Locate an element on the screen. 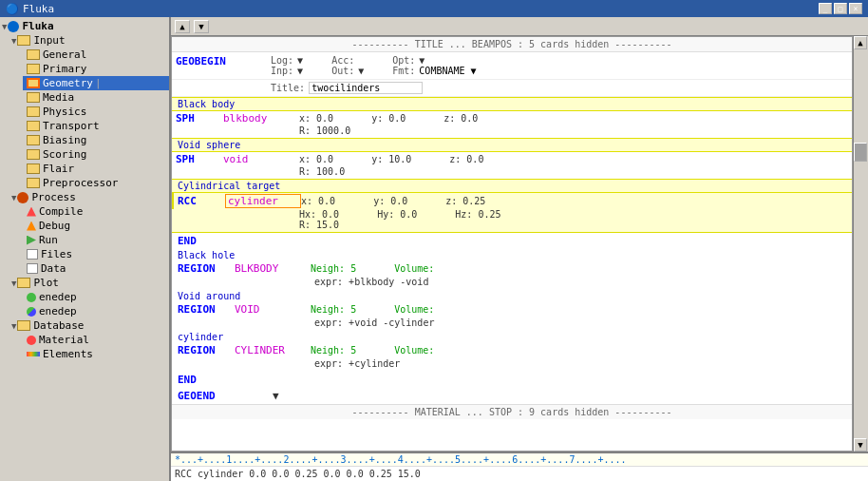  sidebar-item-general: General is located at coordinates (96, 55).